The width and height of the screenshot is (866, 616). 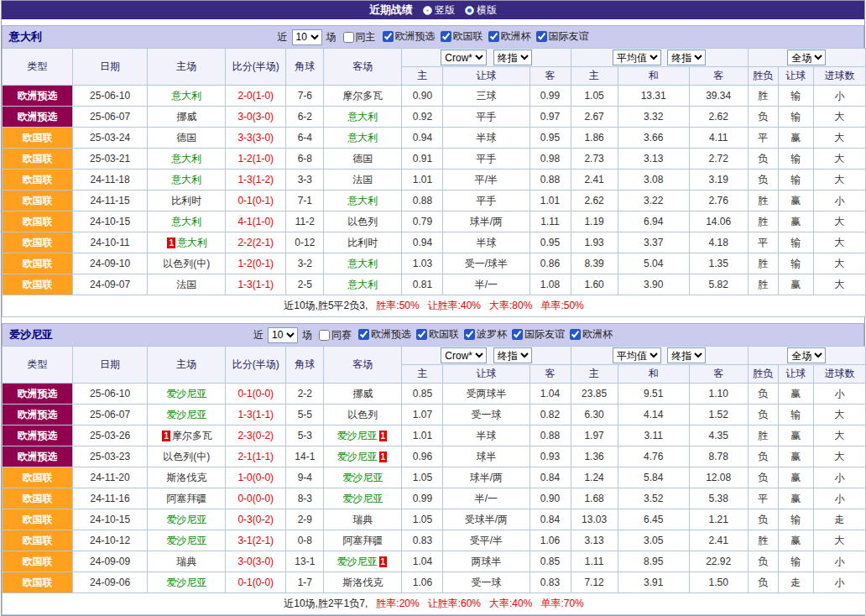 I want to click on match-row: 欧国联24-09-10以色列(中)1-2(0-1)3-2意大利1.03受一/球半…, so click(x=435, y=264).